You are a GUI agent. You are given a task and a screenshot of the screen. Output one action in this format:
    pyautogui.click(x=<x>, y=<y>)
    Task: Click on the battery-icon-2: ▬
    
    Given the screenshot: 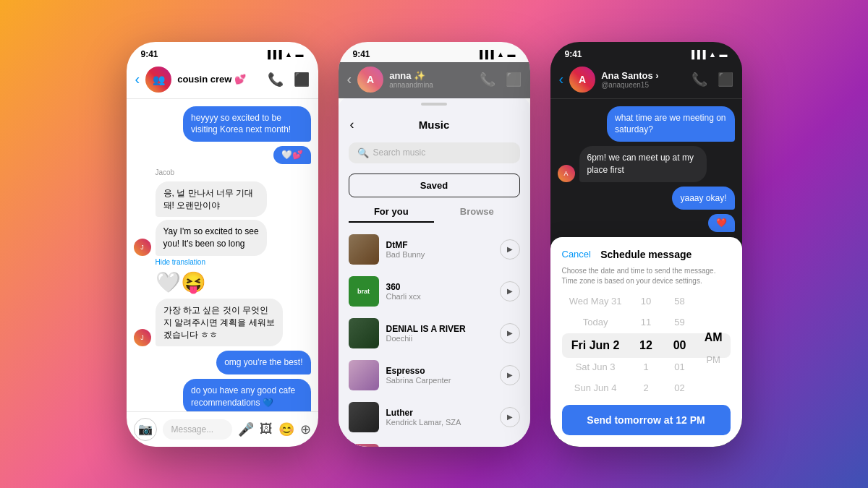 What is the action you would take?
    pyautogui.click(x=512, y=54)
    